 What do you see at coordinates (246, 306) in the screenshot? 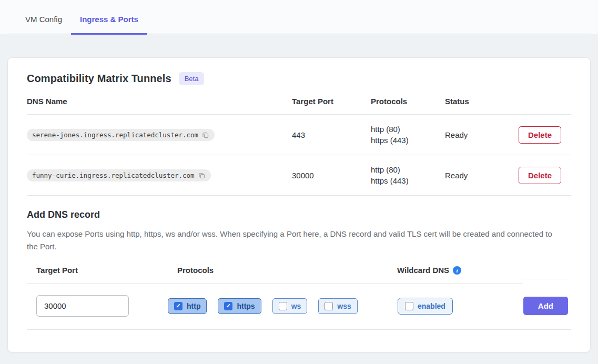
I see `checkbox-label: https` at bounding box center [246, 306].